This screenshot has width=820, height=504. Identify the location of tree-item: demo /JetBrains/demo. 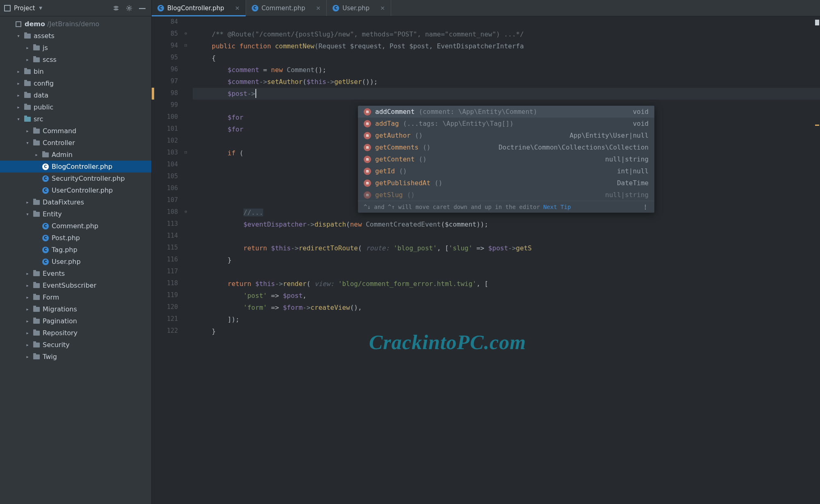
(75, 24).